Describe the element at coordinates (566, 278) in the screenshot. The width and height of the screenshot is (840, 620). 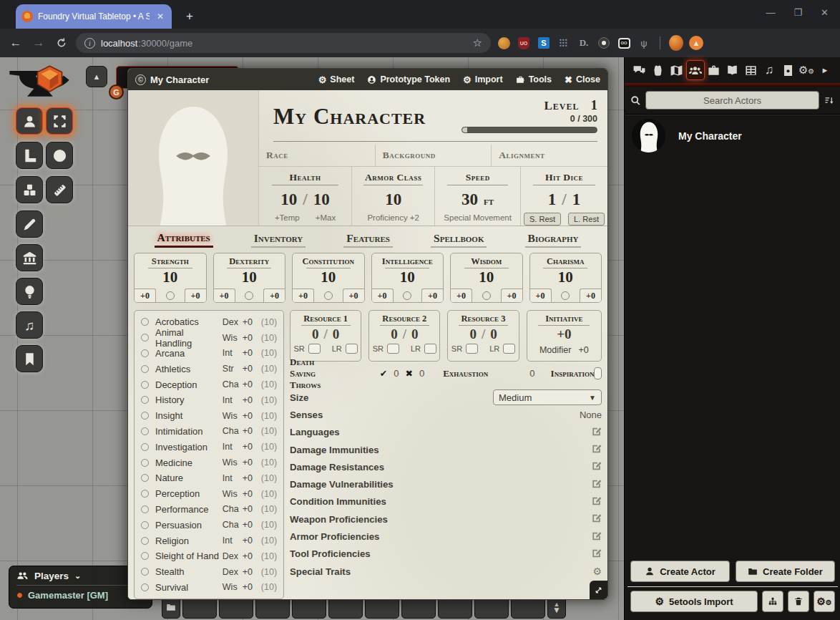
I see `ability-card: Charisma 10 +0 +0` at that location.